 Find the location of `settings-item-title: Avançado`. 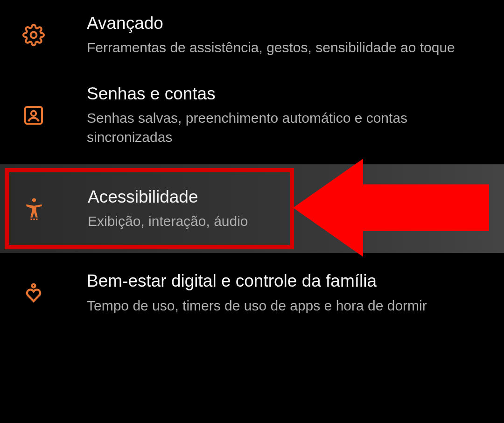

settings-item-title: Avançado is located at coordinates (287, 23).